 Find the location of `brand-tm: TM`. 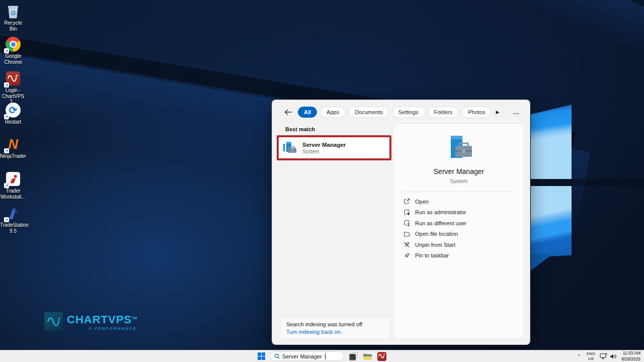

brand-tm: TM is located at coordinates (134, 318).